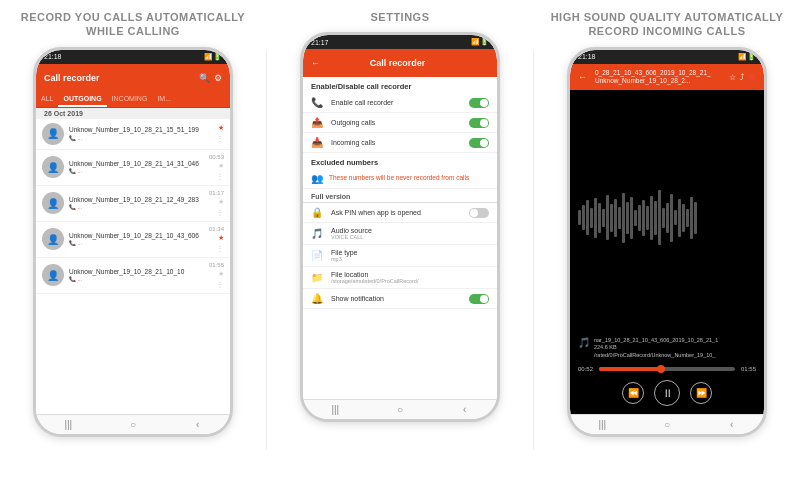 This screenshot has width=800, height=500. Describe the element at coordinates (130, 100) in the screenshot. I see `tab-incoming: INCOMING` at that location.